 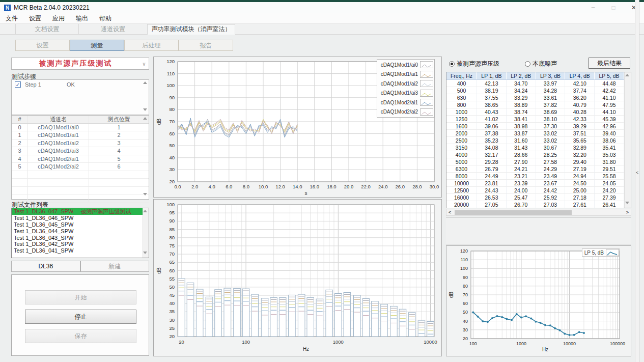 What do you see at coordinates (115, 266) in the screenshot?
I see `new-button: 新建` at bounding box center [115, 266].